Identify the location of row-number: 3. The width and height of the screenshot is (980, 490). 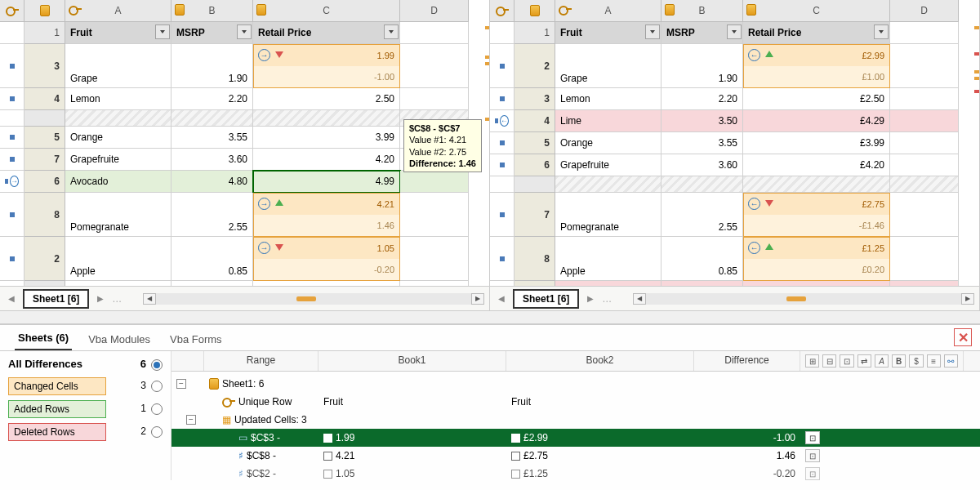
(535, 100).